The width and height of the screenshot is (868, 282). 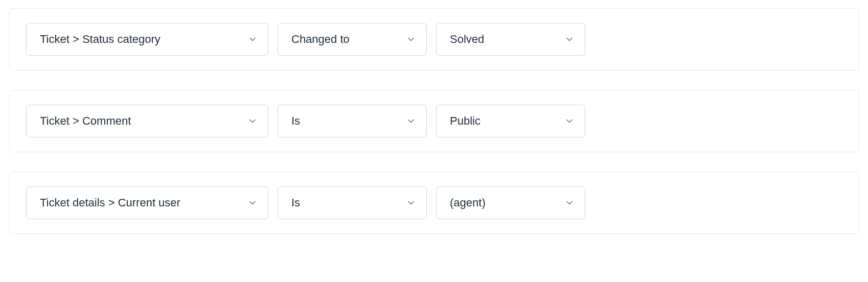 I want to click on condition-field-select: Ticket > Status category, so click(x=147, y=39).